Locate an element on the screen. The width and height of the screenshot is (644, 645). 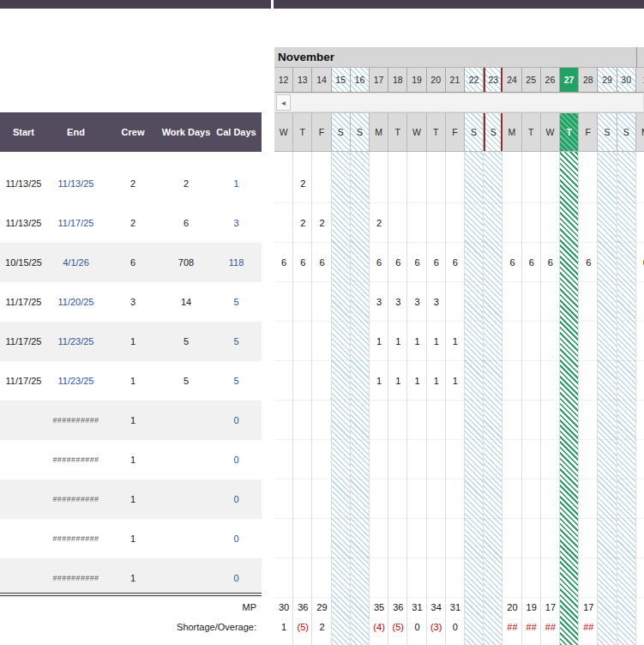
day-header-26: 26 is located at coordinates (551, 80).